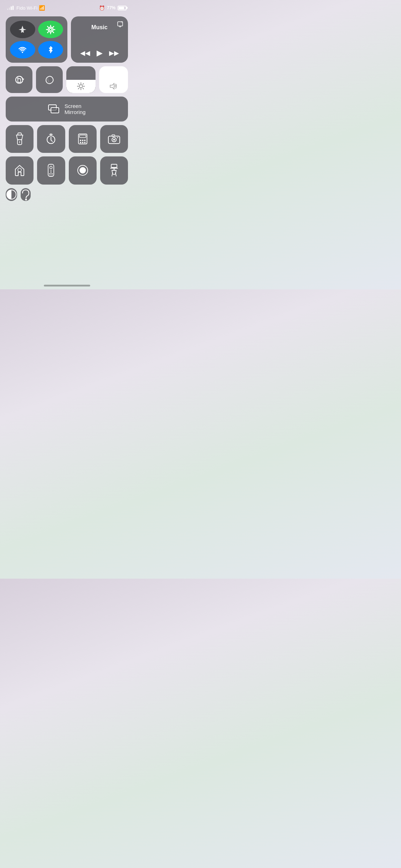 The image size is (401, 868). Describe the element at coordinates (10, 8) in the screenshot. I see `signal-bars` at that location.